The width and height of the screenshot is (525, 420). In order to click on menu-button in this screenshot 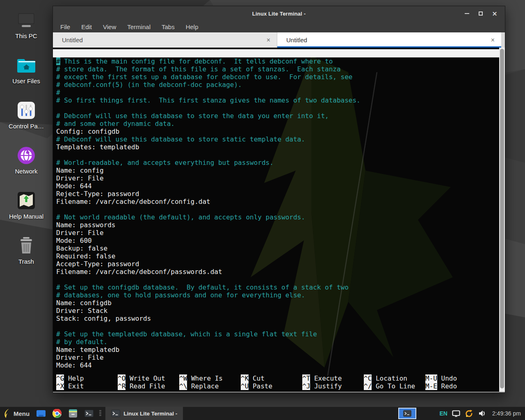, I will do `click(7, 413)`.